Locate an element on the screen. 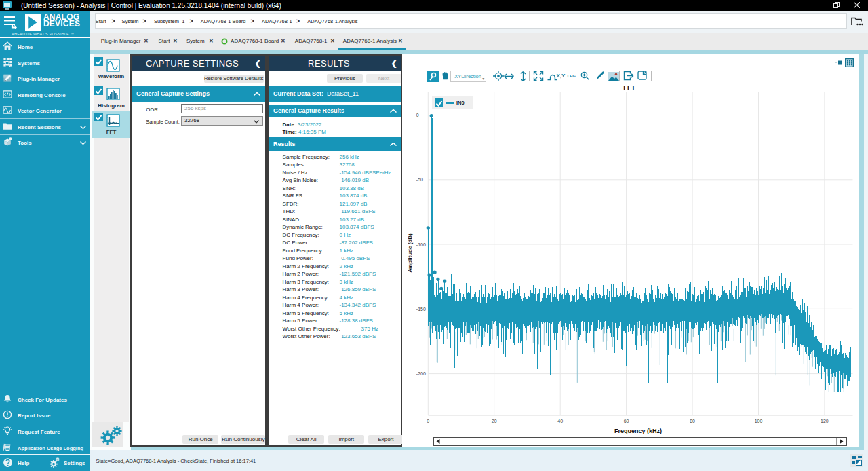  svg-text: 100 is located at coordinates (759, 421).